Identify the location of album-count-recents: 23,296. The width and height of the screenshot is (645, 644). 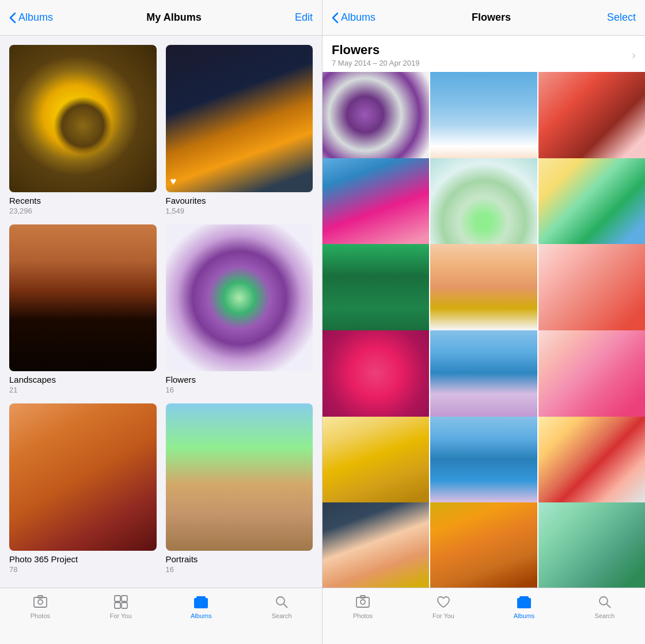
(83, 211).